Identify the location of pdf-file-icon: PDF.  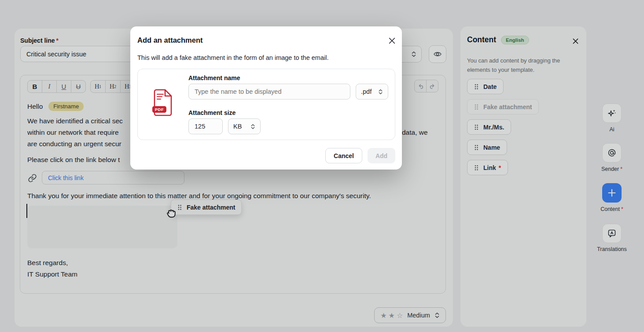
(162, 103).